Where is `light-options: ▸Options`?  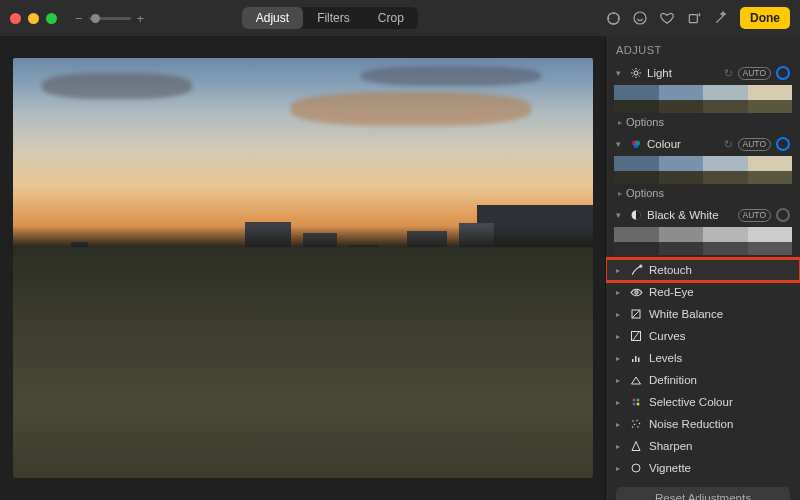
light-options: ▸Options is located at coordinates (703, 123).